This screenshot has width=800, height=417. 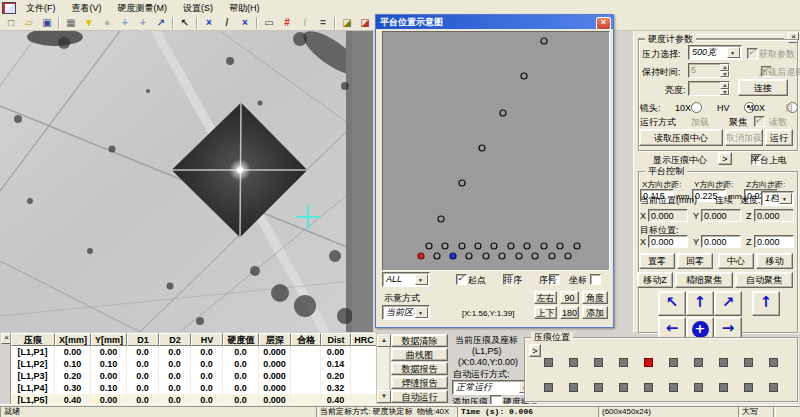 What do you see at coordinates (774, 261) in the screenshot?
I see `move-button: 移动` at bounding box center [774, 261].